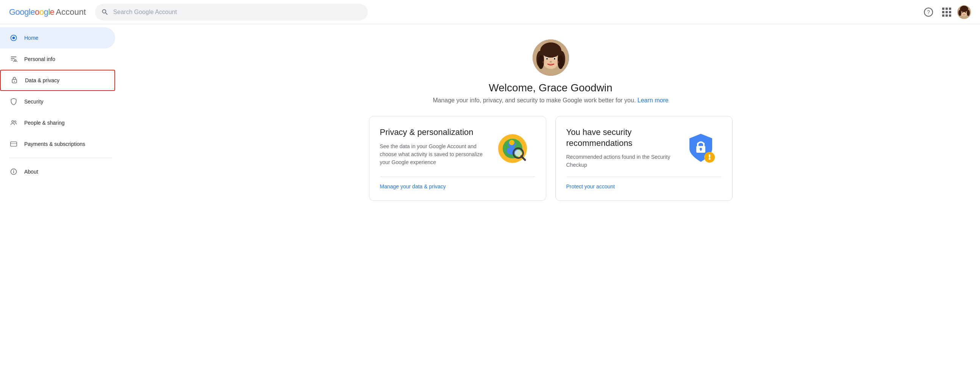 The width and height of the screenshot is (980, 379). I want to click on privacy-card-desc: See the data in your Google Account and …, so click(434, 154).